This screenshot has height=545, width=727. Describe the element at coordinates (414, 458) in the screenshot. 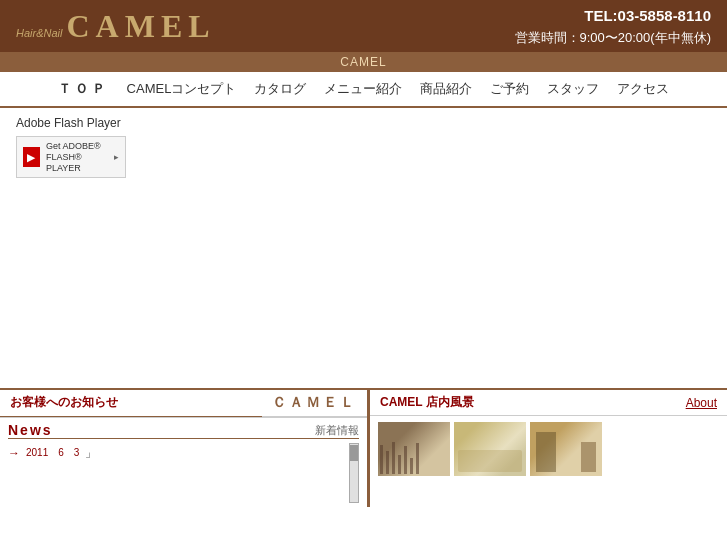

I see `vlines-decoration` at that location.